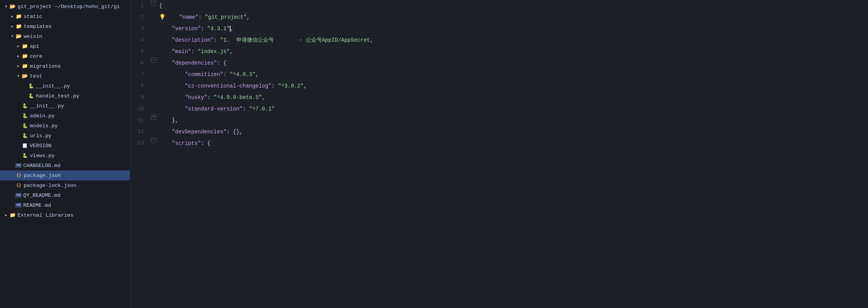 This screenshot has height=308, width=868. What do you see at coordinates (140, 17) in the screenshot?
I see `line-number: 2` at bounding box center [140, 17].